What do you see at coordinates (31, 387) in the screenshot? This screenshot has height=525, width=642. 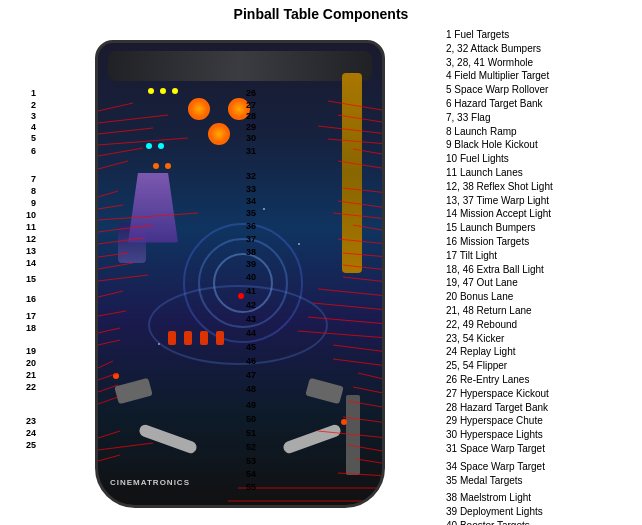 I see `left-num-22: 22` at bounding box center [31, 387].